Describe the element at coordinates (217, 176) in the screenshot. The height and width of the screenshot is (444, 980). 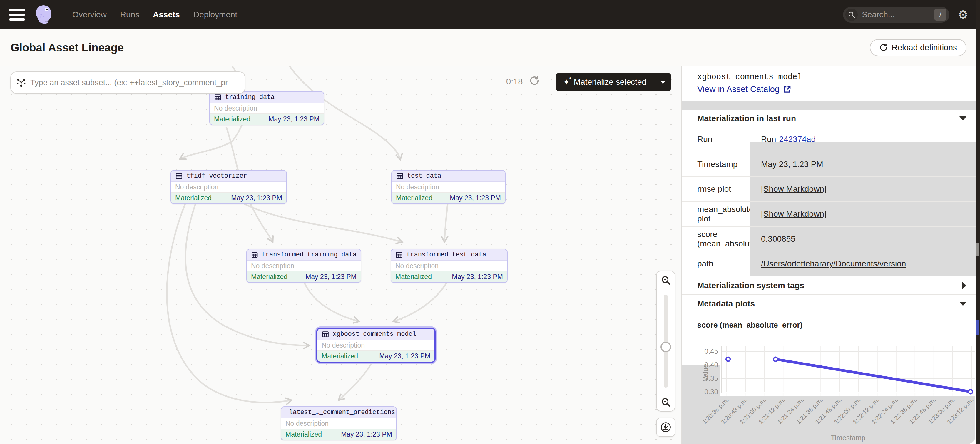
I see `asset-node-title: tfidf_vectorizer` at that location.